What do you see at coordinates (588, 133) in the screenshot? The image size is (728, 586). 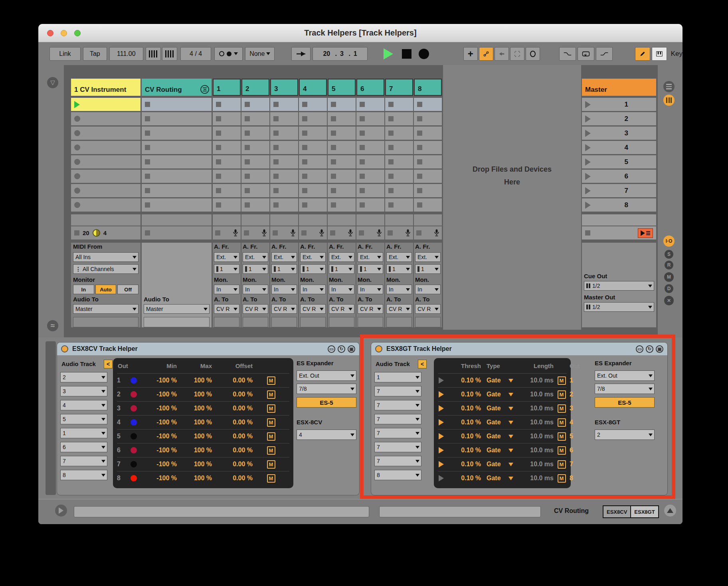 I see `scene-play-icon` at bounding box center [588, 133].